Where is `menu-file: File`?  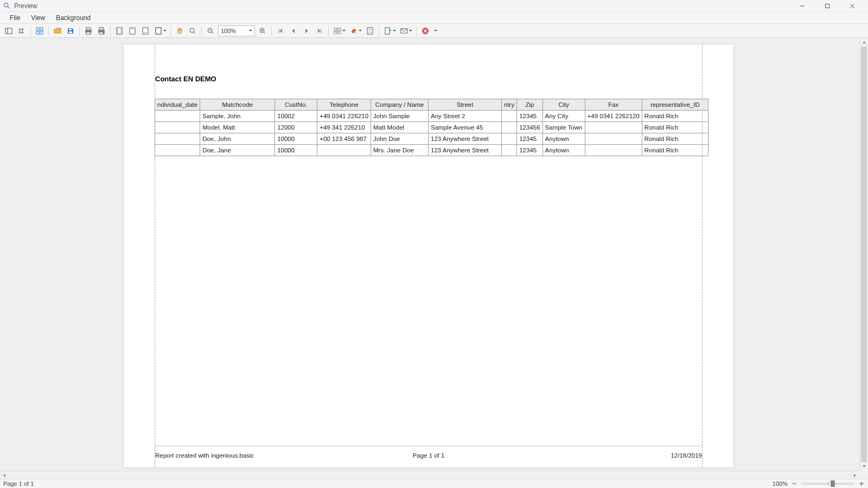
menu-file: File is located at coordinates (15, 18).